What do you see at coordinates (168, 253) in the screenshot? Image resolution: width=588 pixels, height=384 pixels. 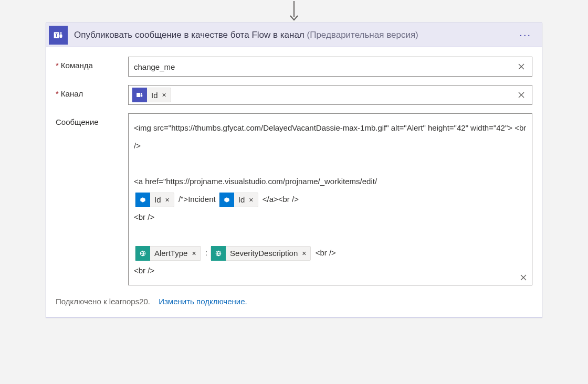 I see `token-alerttype: AlertType ×` at bounding box center [168, 253].